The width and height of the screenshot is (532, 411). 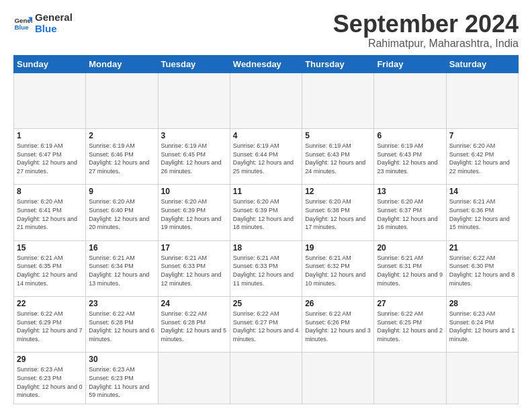 I want to click on day-number: 22, so click(x=50, y=304).